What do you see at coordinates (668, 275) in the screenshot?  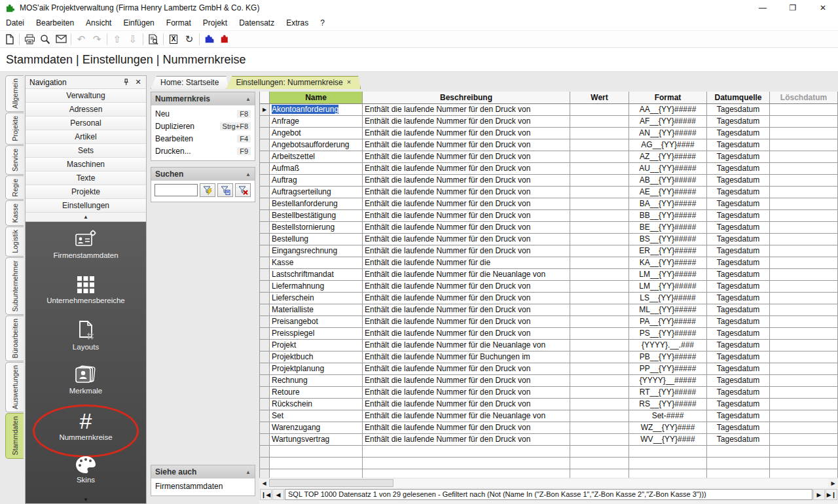 I see `cell-fmt: LM__{YY}#####` at bounding box center [668, 275].